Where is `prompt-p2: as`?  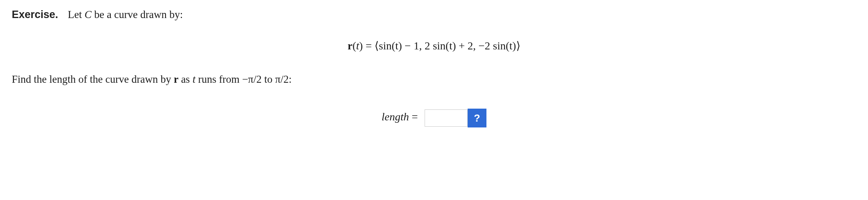
prompt-p2: as is located at coordinates (185, 79).